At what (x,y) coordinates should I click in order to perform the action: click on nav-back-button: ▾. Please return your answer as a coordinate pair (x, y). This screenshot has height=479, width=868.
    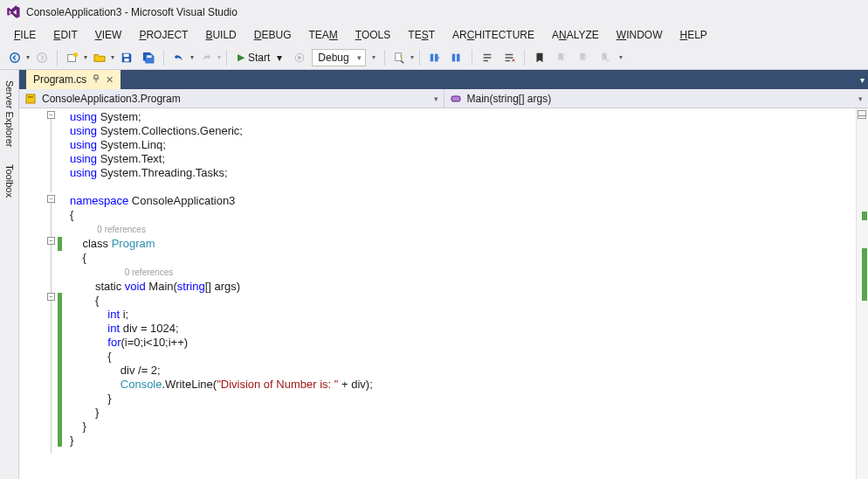
    Looking at the image, I should click on (17, 58).